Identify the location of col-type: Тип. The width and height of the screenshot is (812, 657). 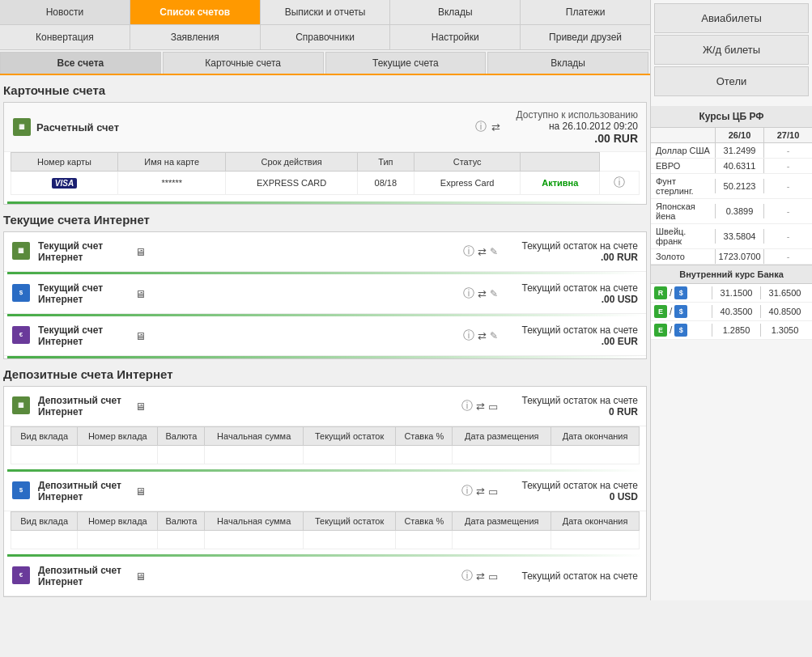
(385, 162).